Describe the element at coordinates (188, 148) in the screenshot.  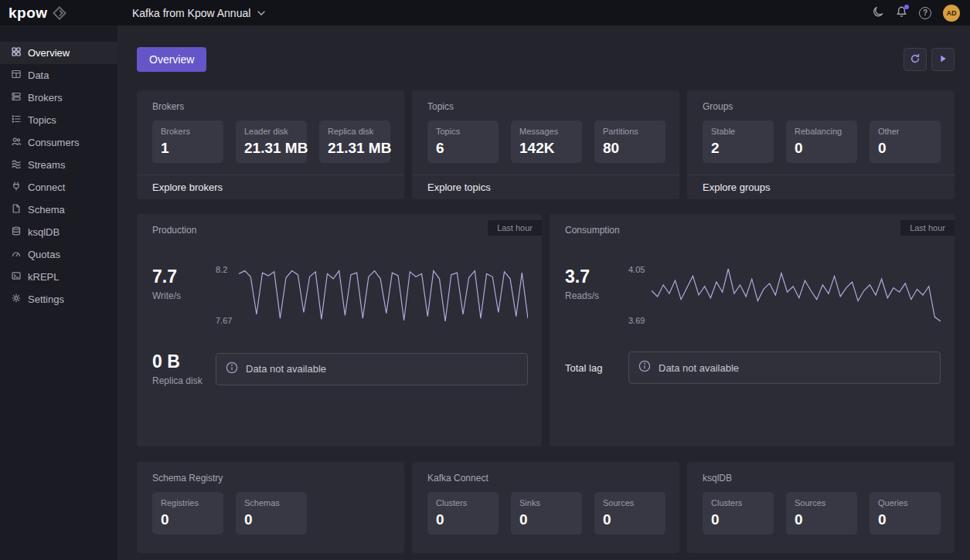
I see `stat-value: 1` at that location.